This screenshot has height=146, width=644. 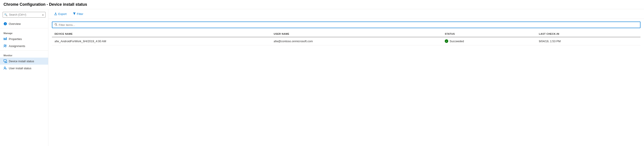 I want to click on cell-last-checkin: 9/04/19, 1:53 PM, so click(x=588, y=41).